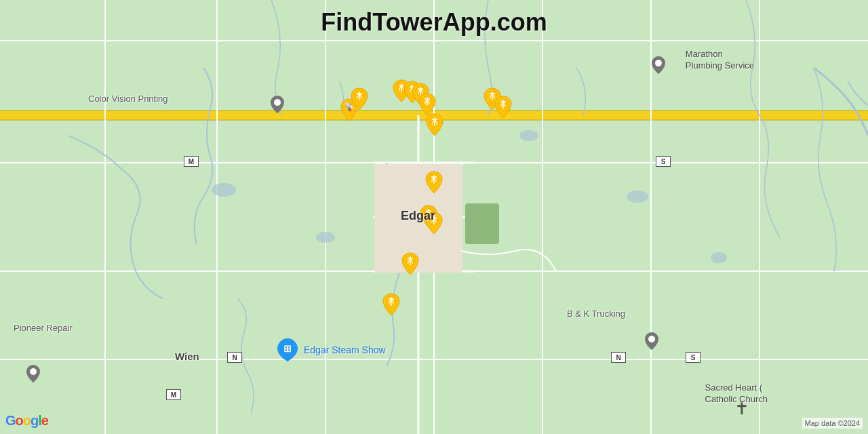  Describe the element at coordinates (128, 99) in the screenshot. I see `color-vision-label: Color Vision Printing` at that location.